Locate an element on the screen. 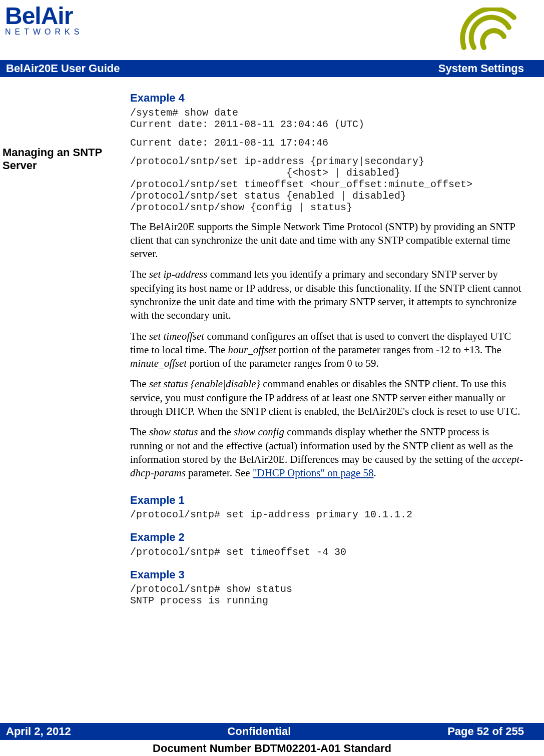 Image resolution: width=544 pixels, height=756 pixels. para-intro: The BelAir20E supports the Simple Networ… is located at coordinates (327, 241).